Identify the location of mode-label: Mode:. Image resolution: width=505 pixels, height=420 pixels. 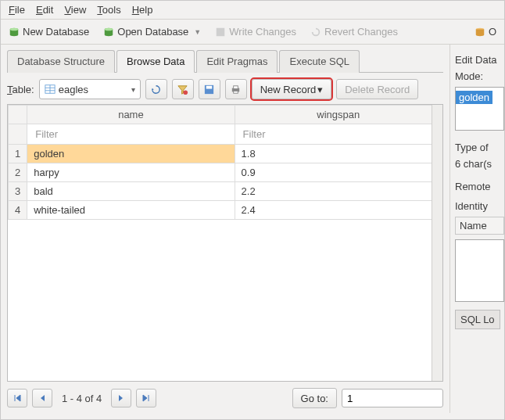
(480, 77).